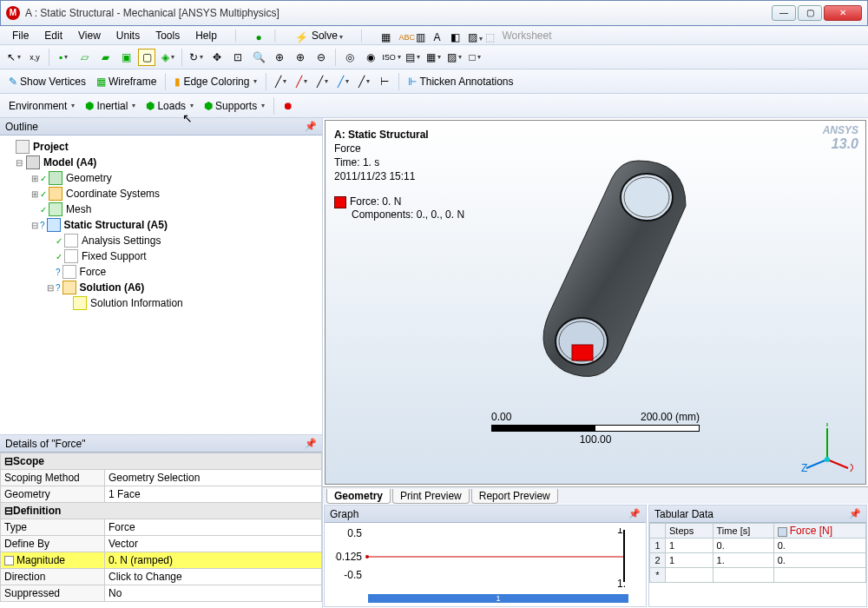 The width and height of the screenshot is (868, 608). What do you see at coordinates (398, 36) in the screenshot?
I see `tb-abc-icon: ABC` at bounding box center [398, 36].